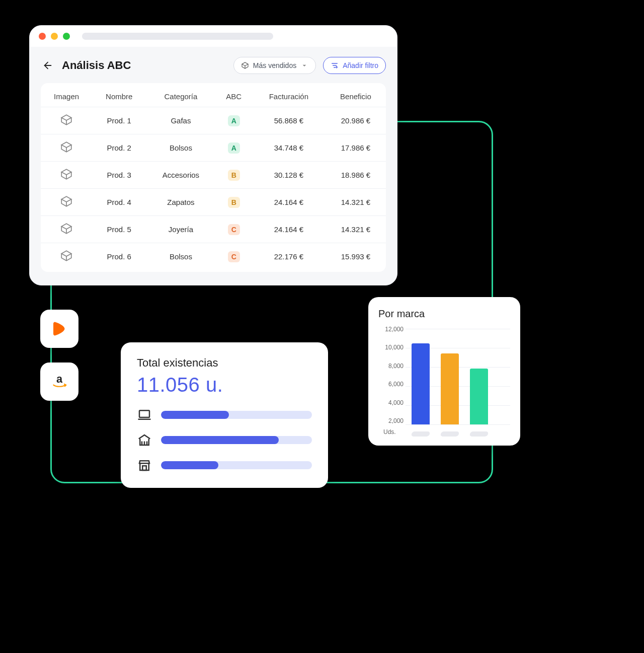  Describe the element at coordinates (224, 415) in the screenshot. I see `total-stock-card: Total existencias 11.056 u.` at that location.